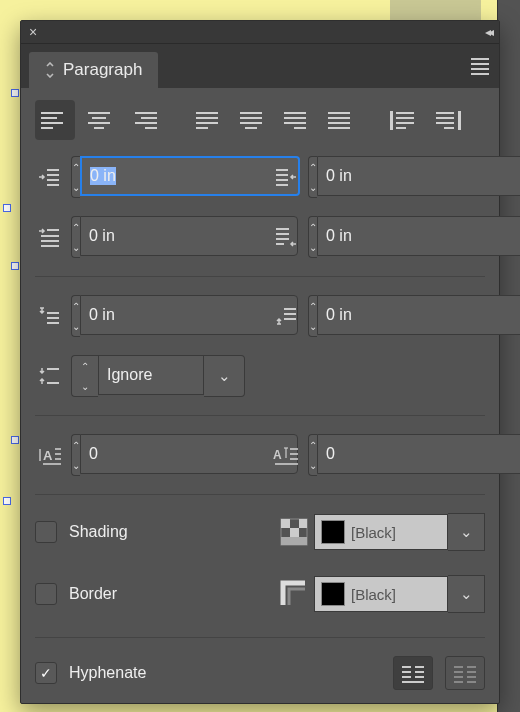  Describe the element at coordinates (94, 70) in the screenshot. I see `tab-paragraph: Paragraph` at that location.